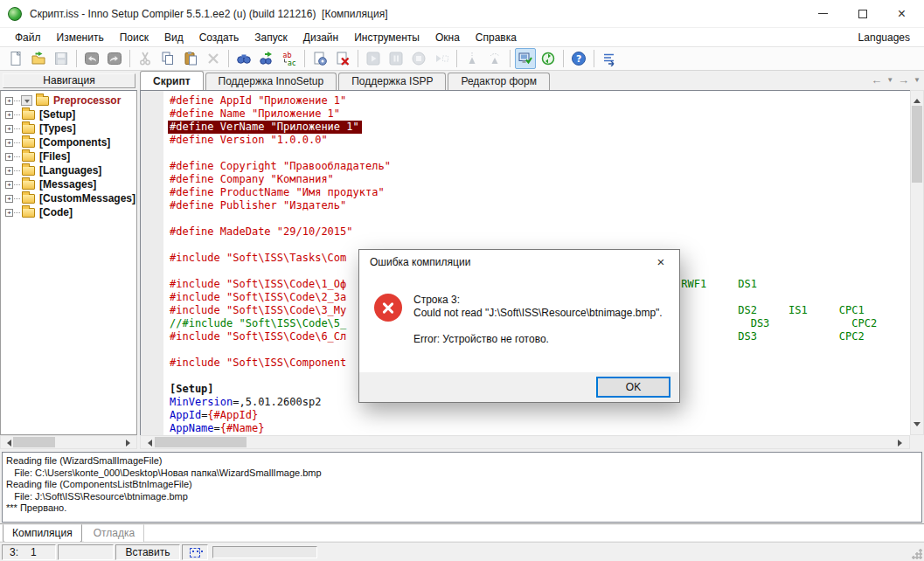  I want to click on resize-grip-icon, so click(917, 554).